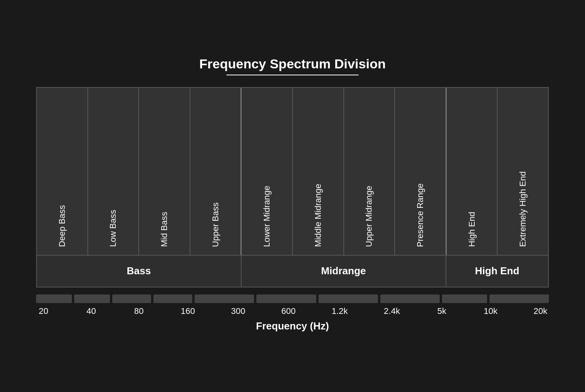 This screenshot has width=585, height=392. What do you see at coordinates (343, 271) in the screenshot?
I see `group-label-midrange: Midrange` at bounding box center [343, 271].